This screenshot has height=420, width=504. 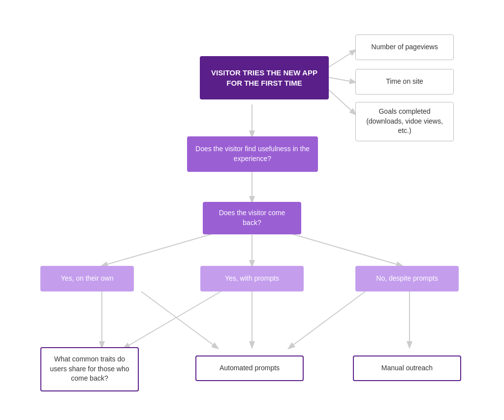 I want to click on usefulness-box: Does the visitor find usefulness in the …, so click(x=252, y=154).